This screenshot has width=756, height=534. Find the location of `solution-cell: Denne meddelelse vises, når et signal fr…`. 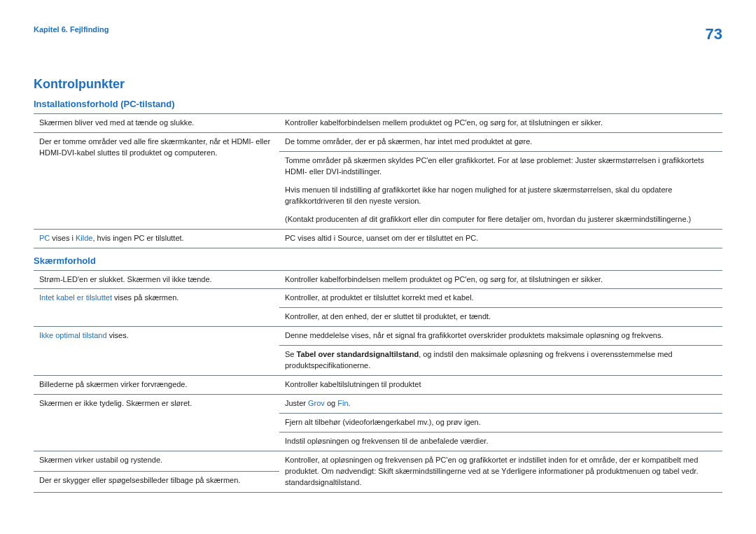

solution-cell: Denne meddelelse vises, når et signal fr… is located at coordinates (501, 336).